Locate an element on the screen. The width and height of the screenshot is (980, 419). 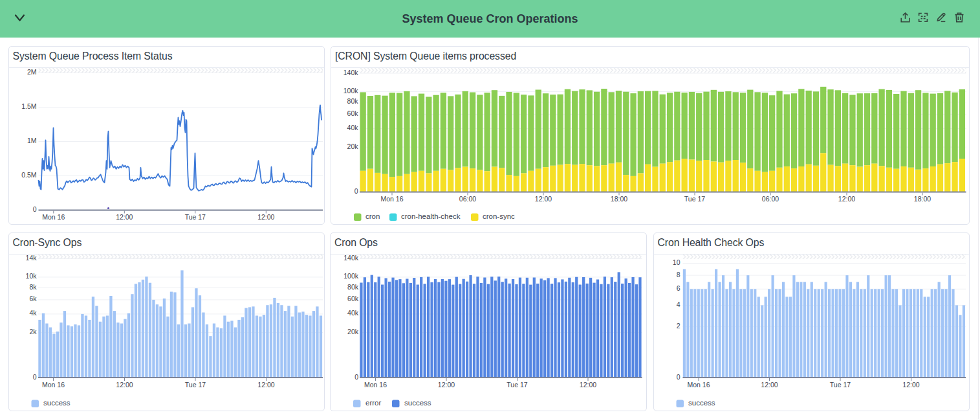
svg-text: 1.5M is located at coordinates (28, 106).